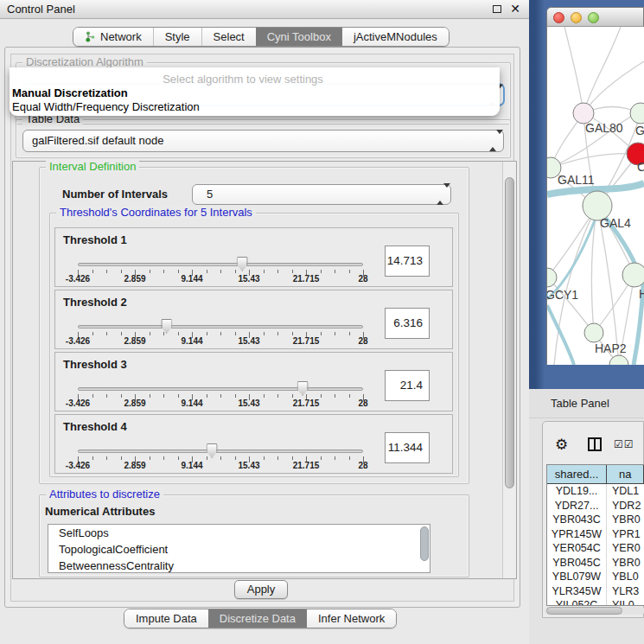 This screenshot has width=644, height=644. Describe the element at coordinates (407, 323) in the screenshot. I see `threshold-value-field: 6.316` at that location.